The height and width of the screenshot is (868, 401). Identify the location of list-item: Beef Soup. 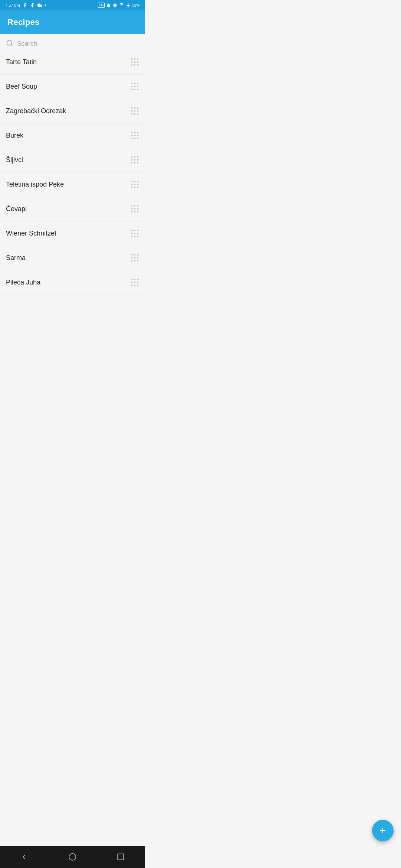
(72, 87).